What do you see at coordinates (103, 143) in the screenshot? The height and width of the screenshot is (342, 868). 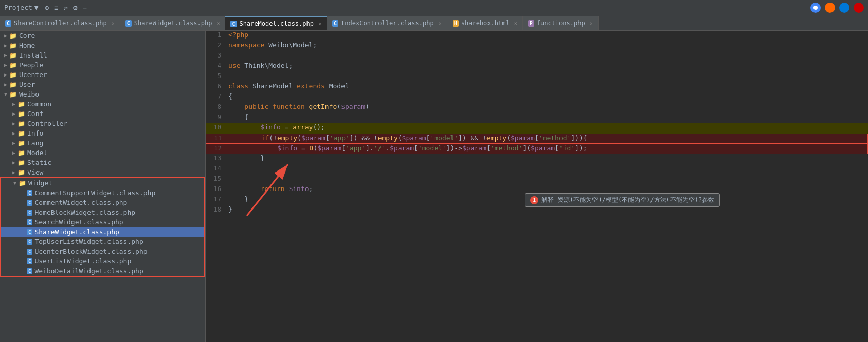 I see `tree-item-lang: ▶📁Lang` at bounding box center [103, 143].